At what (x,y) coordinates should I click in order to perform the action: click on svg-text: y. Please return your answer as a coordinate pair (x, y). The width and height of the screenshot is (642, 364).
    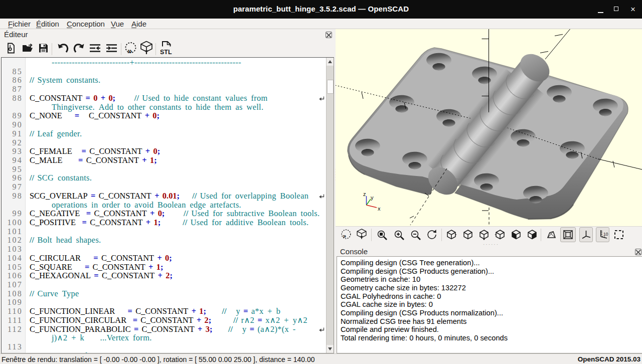
    Looking at the image, I should click on (372, 198).